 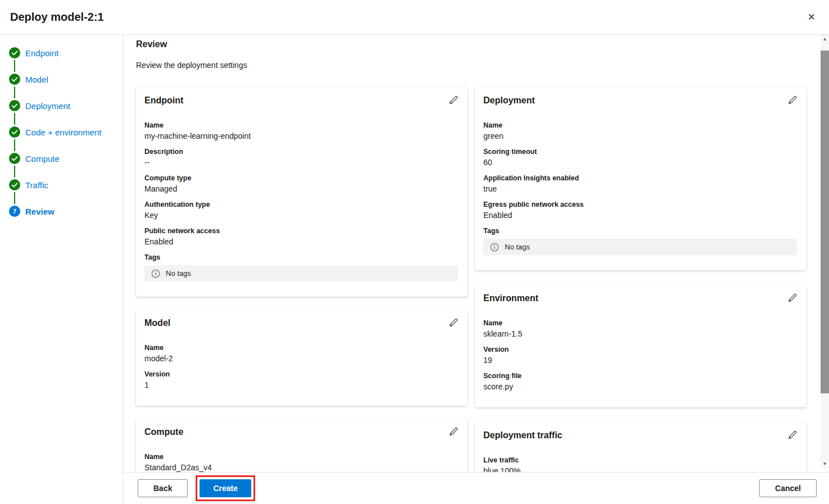 I want to click on dialog-header: Deploy model-2:1 ✕, so click(x=415, y=17).